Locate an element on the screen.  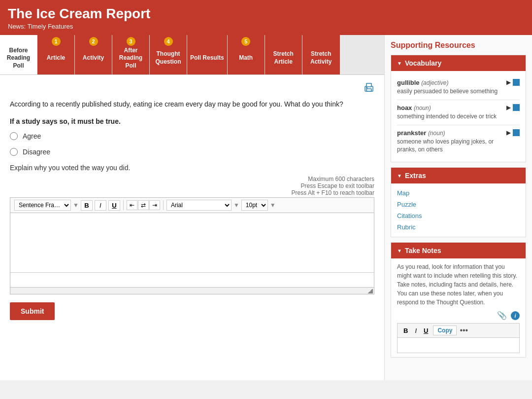
extras-arrow-icon: ▼ is located at coordinates (399, 176).